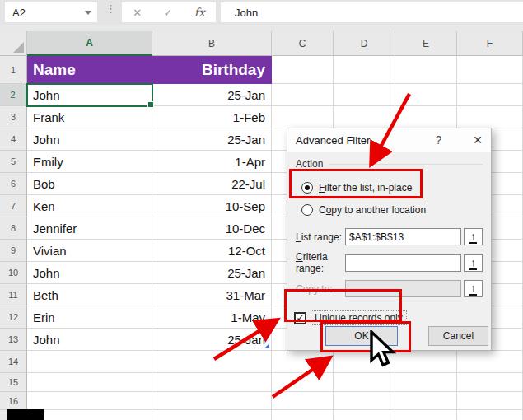 The width and height of the screenshot is (523, 420). I want to click on name-box: A2, so click(51, 12).